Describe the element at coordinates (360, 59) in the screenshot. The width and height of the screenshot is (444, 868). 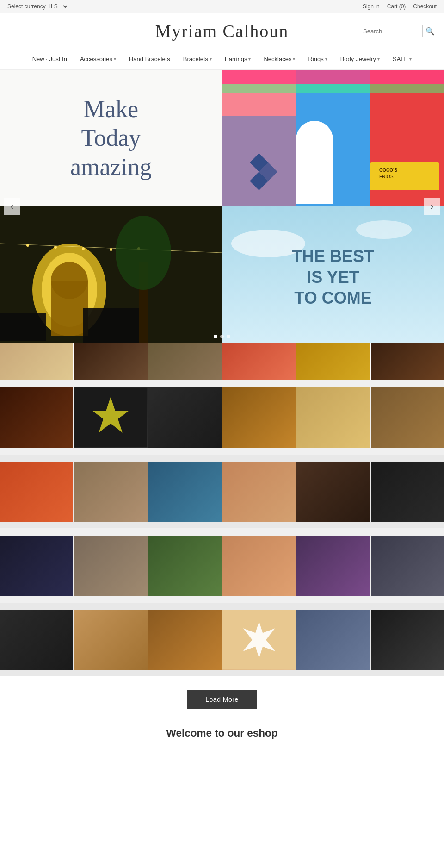
I see `nav-item-body-jewelry: Body Jewelry ▾` at that location.